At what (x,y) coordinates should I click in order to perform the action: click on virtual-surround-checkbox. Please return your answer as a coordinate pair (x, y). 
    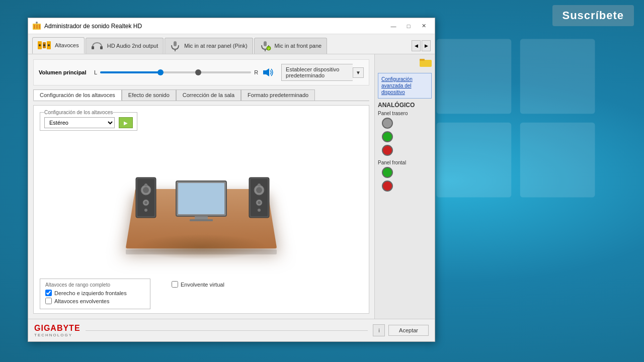
    Looking at the image, I should click on (175, 285).